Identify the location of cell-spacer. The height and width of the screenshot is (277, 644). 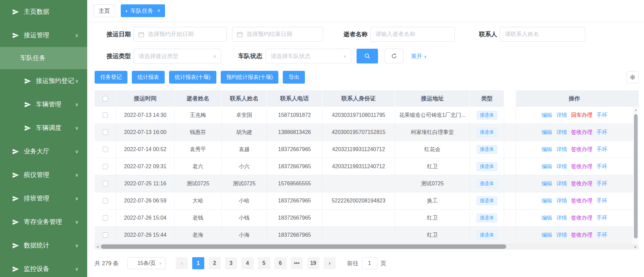
(510, 201).